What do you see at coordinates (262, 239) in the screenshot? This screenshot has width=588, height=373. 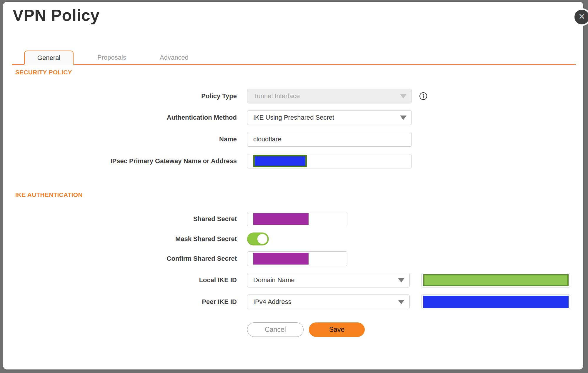 I see `toggle-knob` at bounding box center [262, 239].